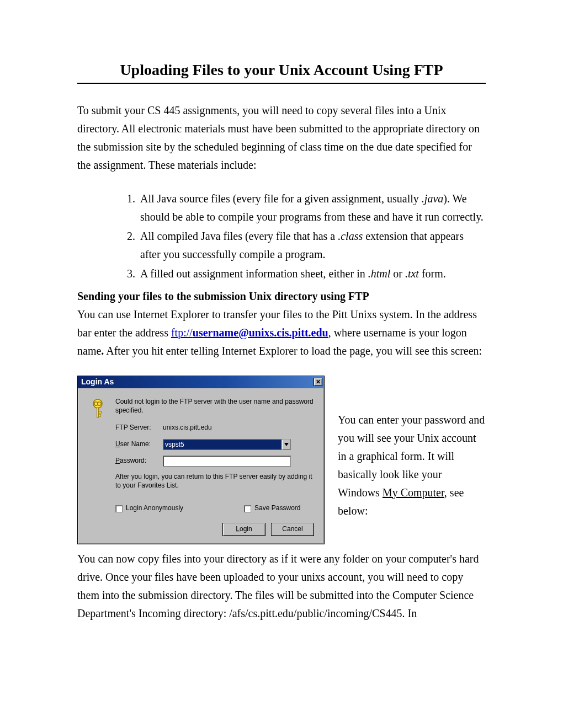  I want to click on text: All compiled Java files (every file that…, so click(239, 236).